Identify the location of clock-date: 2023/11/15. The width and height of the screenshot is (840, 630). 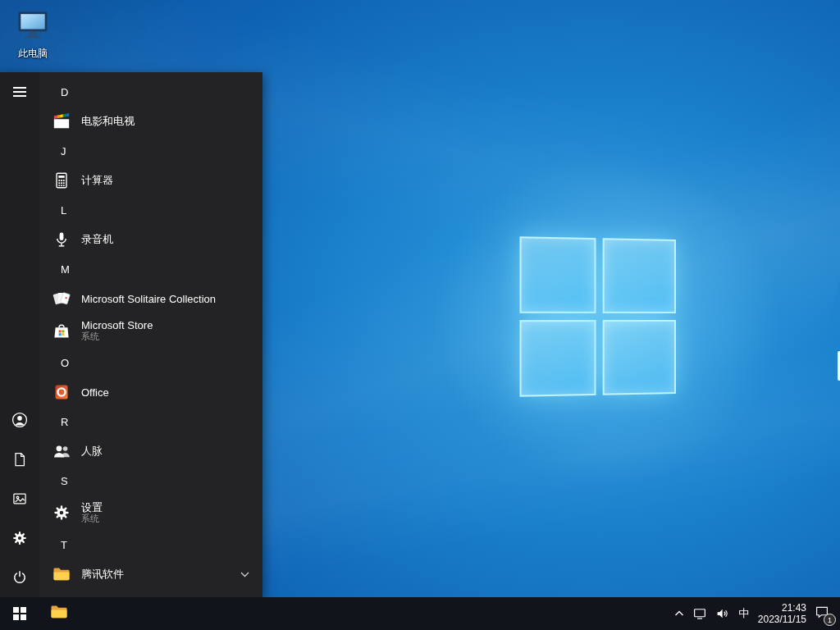
(783, 619).